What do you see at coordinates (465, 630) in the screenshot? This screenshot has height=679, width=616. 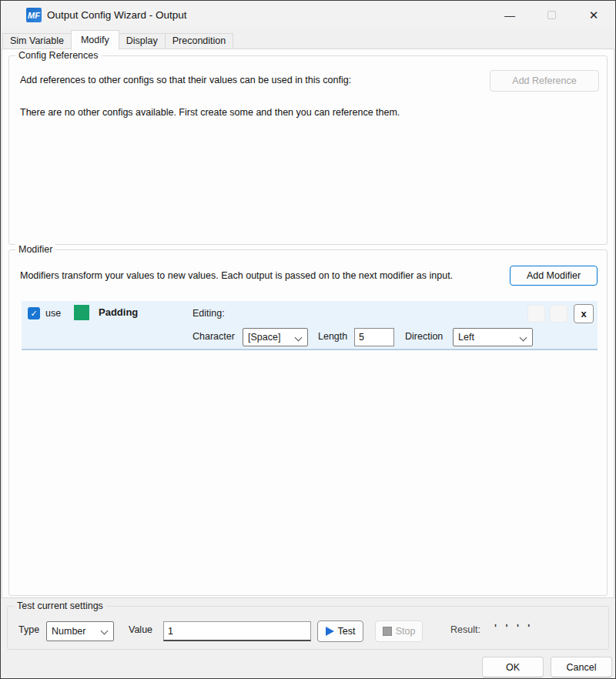 I see `result-label: Result:` at bounding box center [465, 630].